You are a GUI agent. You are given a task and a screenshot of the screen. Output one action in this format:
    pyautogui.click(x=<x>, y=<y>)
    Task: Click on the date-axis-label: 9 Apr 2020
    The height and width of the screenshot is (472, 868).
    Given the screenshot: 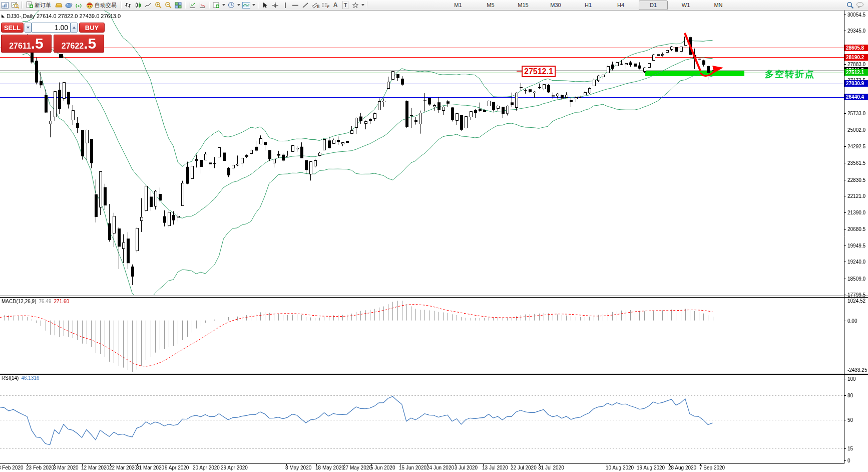 What is the action you would take?
    pyautogui.click(x=177, y=468)
    